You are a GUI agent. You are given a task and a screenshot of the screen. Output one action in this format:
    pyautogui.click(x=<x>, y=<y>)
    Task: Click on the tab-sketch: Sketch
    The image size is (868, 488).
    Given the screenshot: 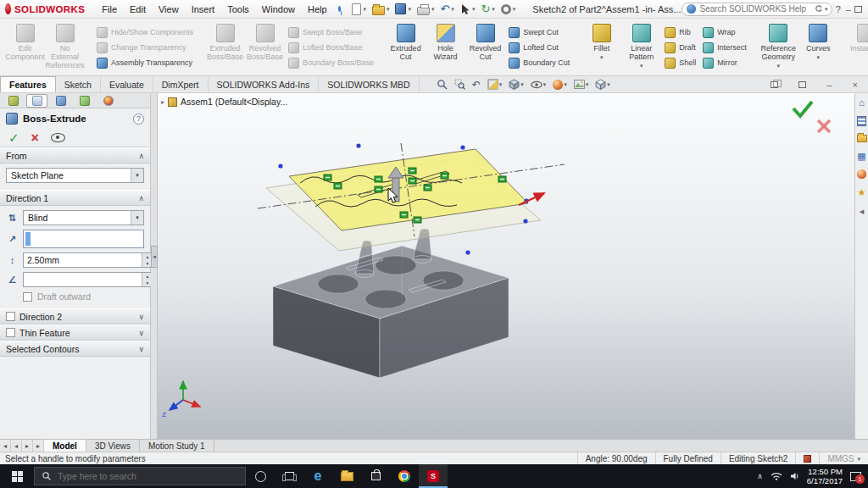 What is the action you would take?
    pyautogui.click(x=78, y=85)
    